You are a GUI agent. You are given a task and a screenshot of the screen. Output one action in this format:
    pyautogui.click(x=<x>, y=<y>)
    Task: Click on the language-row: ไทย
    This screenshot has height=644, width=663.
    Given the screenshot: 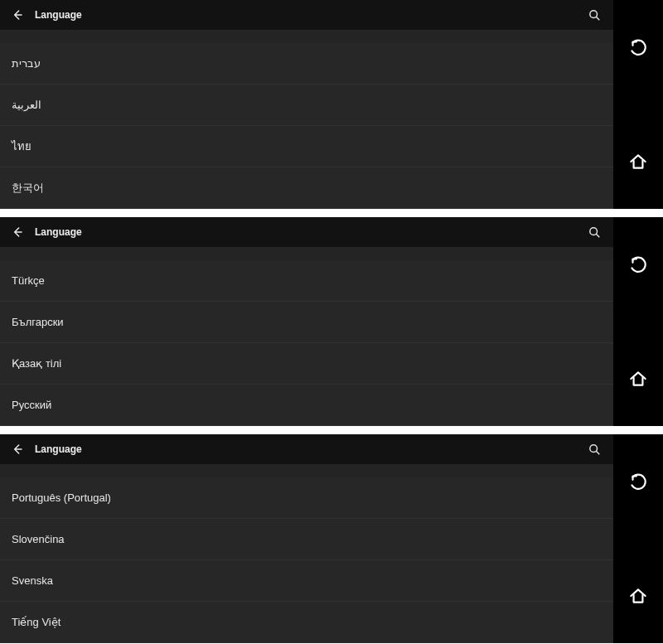 What is the action you would take?
    pyautogui.click(x=307, y=147)
    